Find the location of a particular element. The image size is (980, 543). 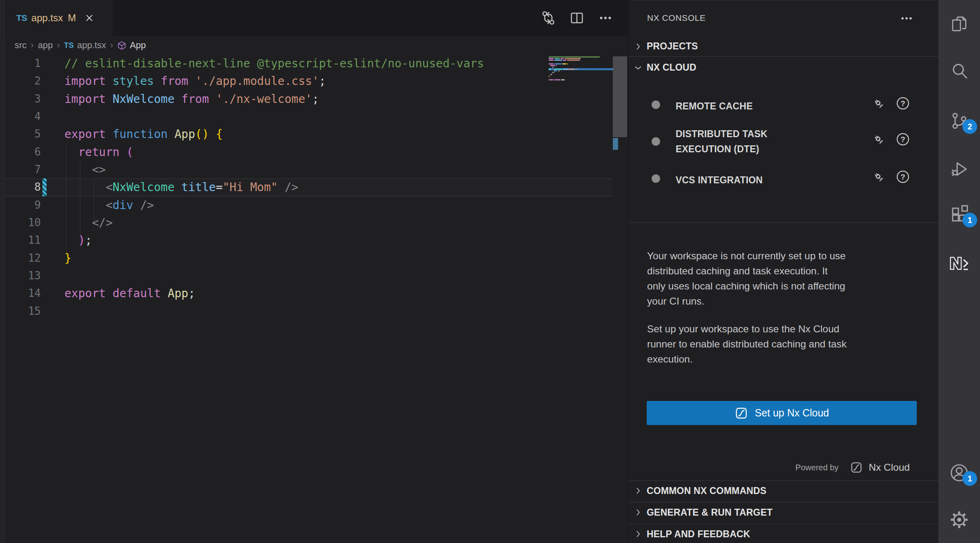

code-line: 1// eslint-disable-next-line @typescript… is located at coordinates (317, 64).